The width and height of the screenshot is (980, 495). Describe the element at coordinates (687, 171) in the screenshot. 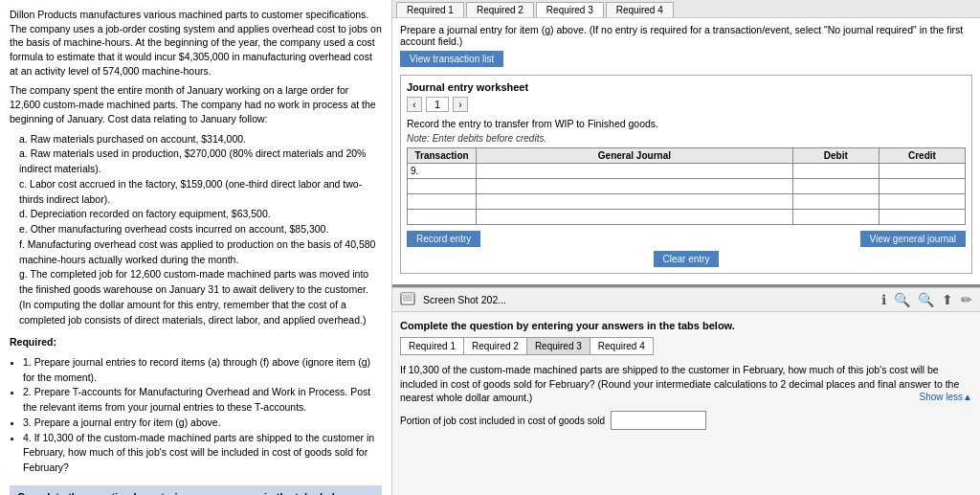

I see `journal-row: 9.` at that location.